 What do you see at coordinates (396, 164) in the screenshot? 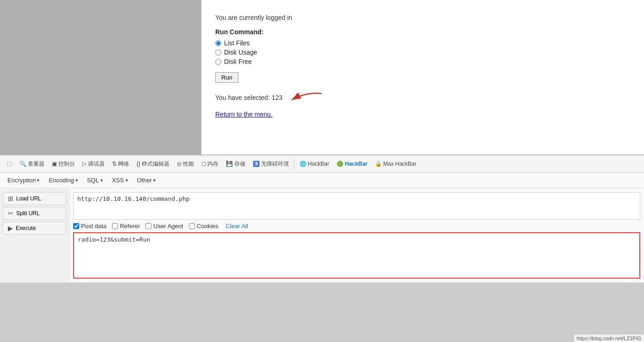
I see `devtools-max-hackbar: 🔒 Max HackBar` at bounding box center [396, 164].